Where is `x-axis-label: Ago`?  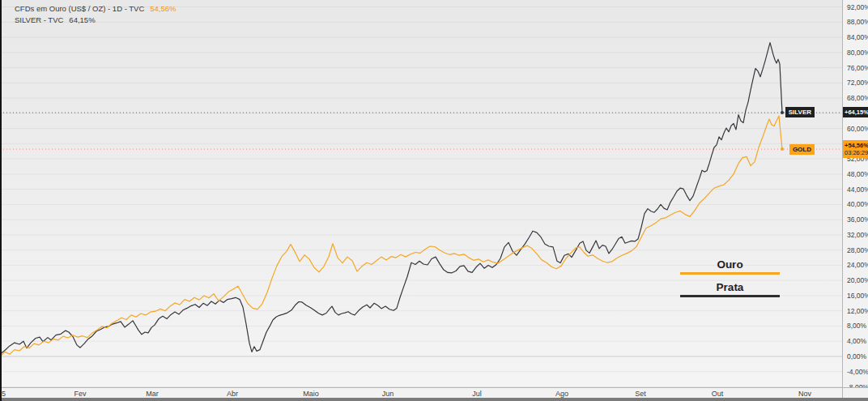 x-axis-label: Ago is located at coordinates (562, 394).